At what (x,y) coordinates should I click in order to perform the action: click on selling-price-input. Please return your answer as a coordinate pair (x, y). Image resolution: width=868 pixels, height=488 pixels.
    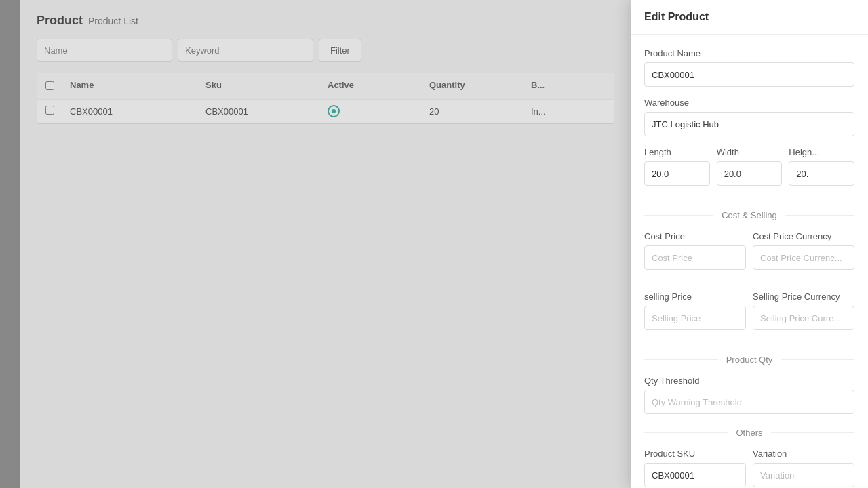
    Looking at the image, I should click on (695, 318).